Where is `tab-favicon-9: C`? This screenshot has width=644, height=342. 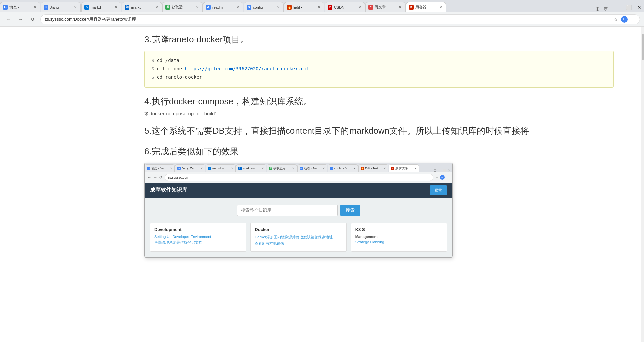
tab-favicon-9: C is located at coordinates (330, 7).